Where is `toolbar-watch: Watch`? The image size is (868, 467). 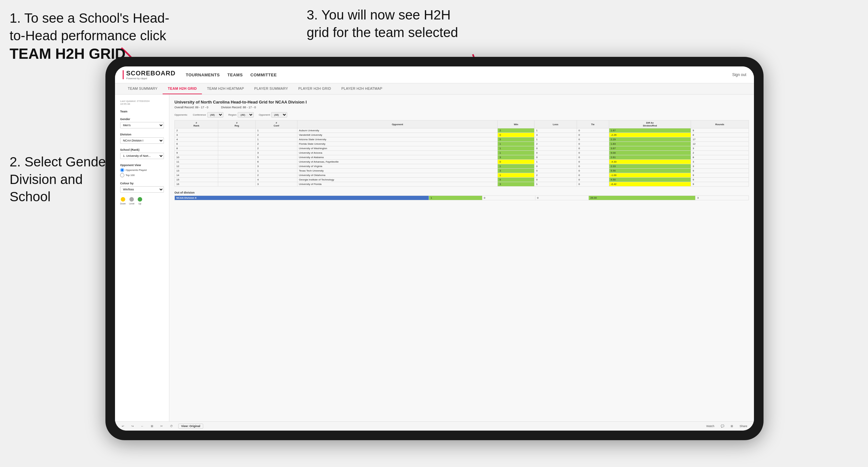
toolbar-watch: Watch is located at coordinates (710, 426).